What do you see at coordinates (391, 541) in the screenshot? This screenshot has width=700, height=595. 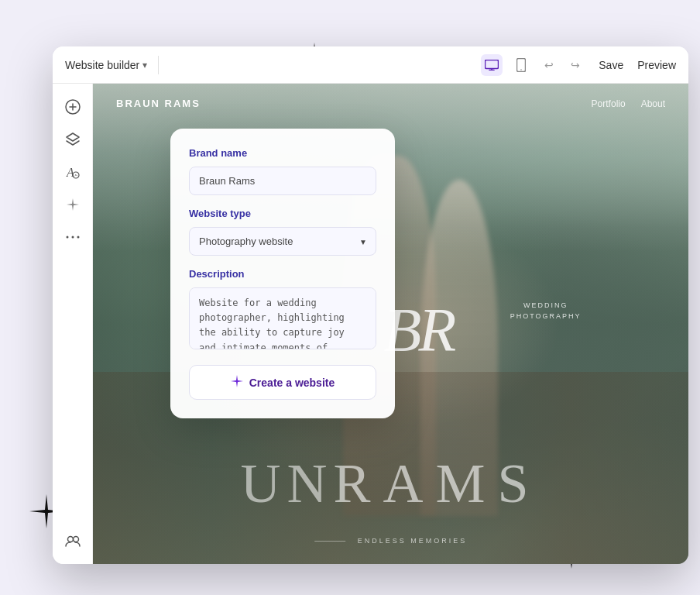 I see `preview-bottom-bar: ENDLESS MEMORIES` at bounding box center [391, 541].